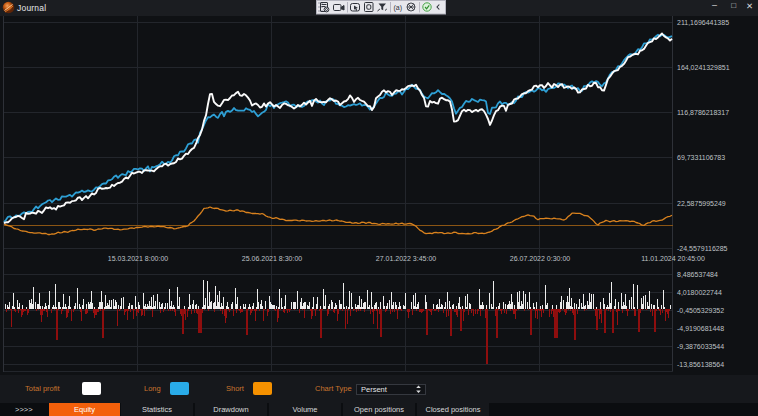 This screenshot has width=758, height=416. Describe the element at coordinates (700, 310) in the screenshot. I see `svg-text: -0,4505329352` at that location.